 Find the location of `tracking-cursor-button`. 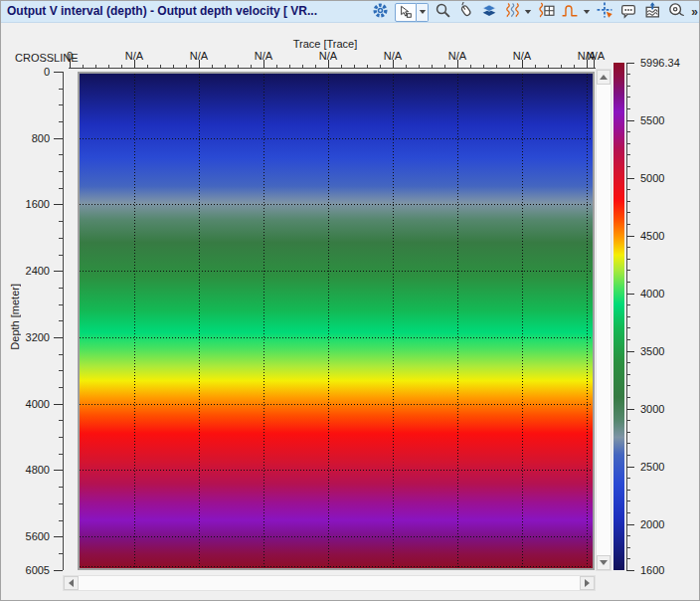

tracking-cursor-button is located at coordinates (605, 12).